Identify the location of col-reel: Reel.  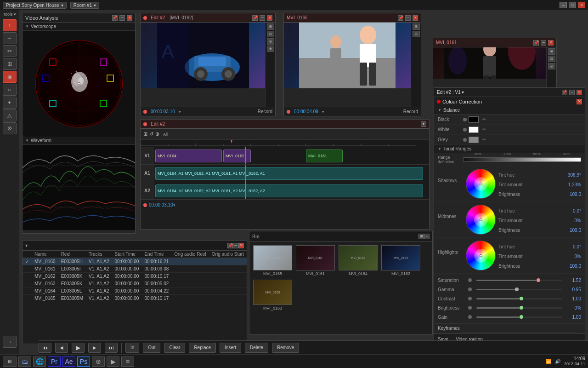
(72, 254).